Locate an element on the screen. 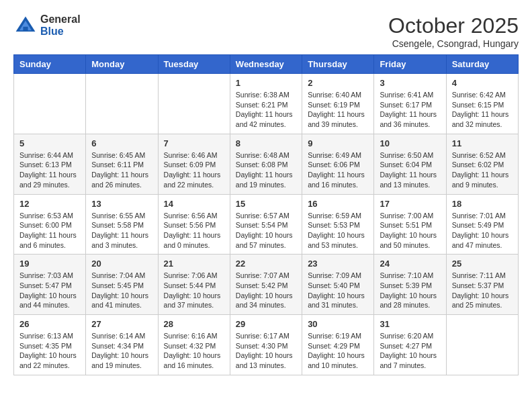  day-info: Sunrise: 6:14 AM Sunset: 4:34 PM Dayligh… is located at coordinates (122, 351).